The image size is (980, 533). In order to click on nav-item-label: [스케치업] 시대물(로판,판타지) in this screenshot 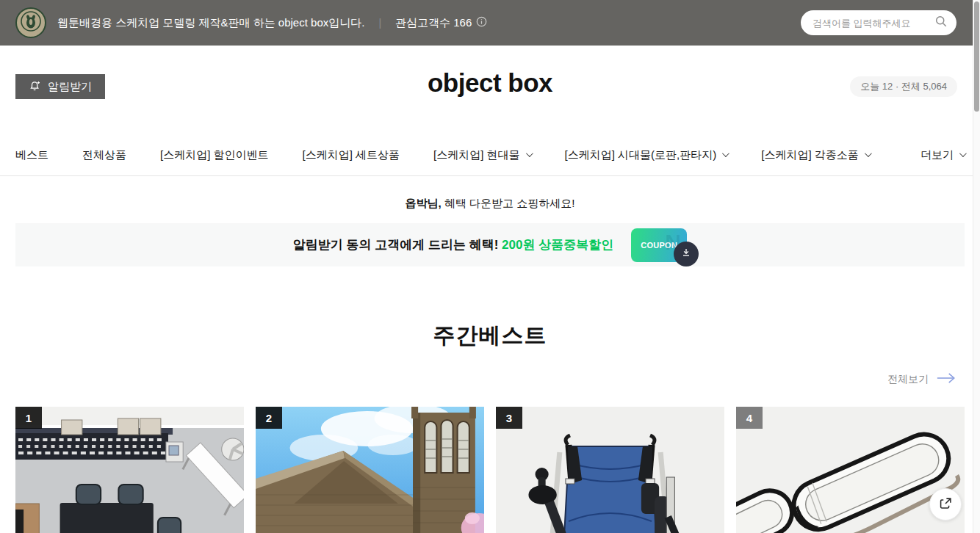, I will do `click(641, 156)`.